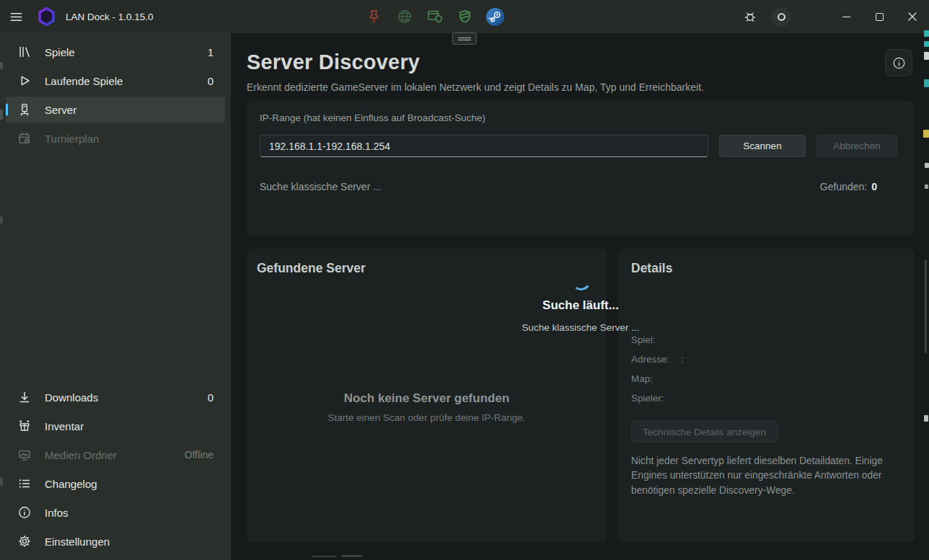  I want to click on ip-range-label: IP-Range (hat keinen Einfluss auf Broadc…, so click(372, 118).